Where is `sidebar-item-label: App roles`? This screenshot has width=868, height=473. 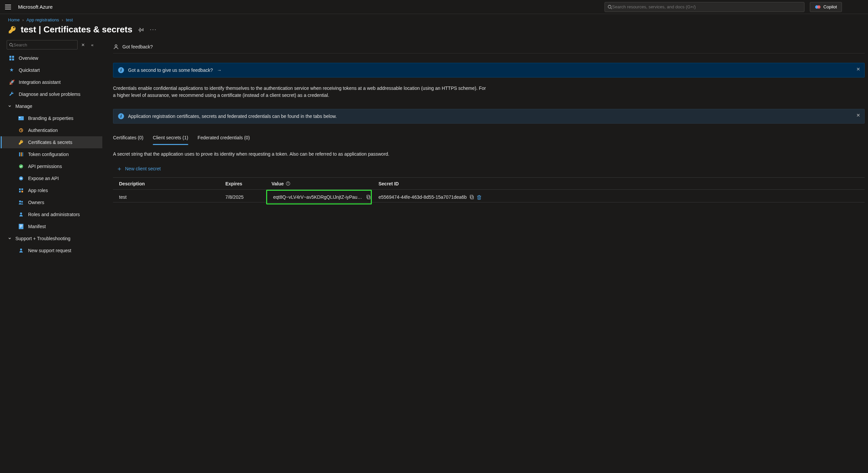 sidebar-item-label: App roles is located at coordinates (38, 191).